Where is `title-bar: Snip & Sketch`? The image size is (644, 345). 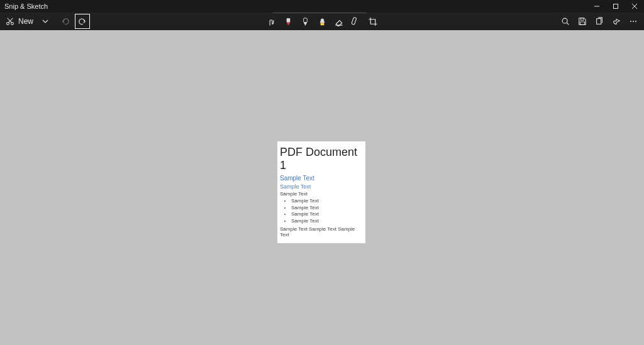 title-bar: Snip & Sketch is located at coordinates (322, 6).